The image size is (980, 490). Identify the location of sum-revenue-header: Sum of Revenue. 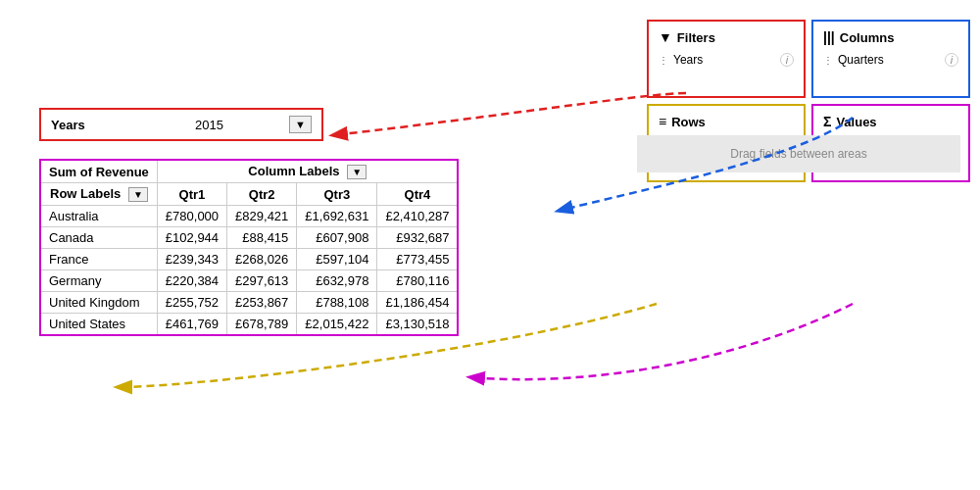
(98, 172).